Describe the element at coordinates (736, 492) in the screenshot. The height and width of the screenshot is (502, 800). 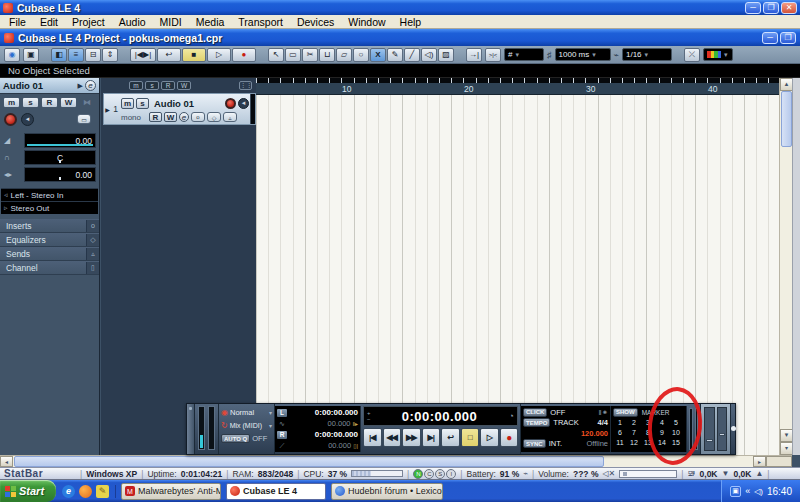
I see `tray-app-icon: ▣` at that location.